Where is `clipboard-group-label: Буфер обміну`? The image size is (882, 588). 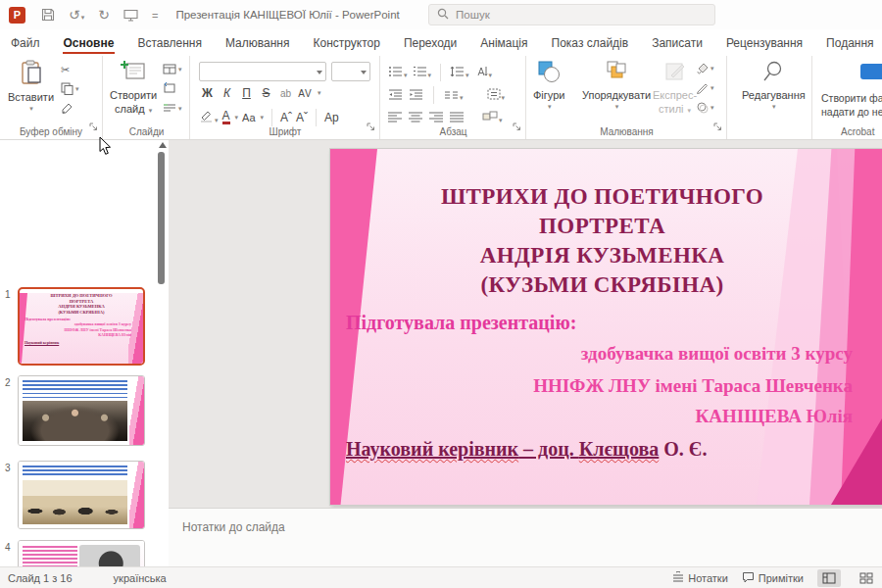
clipboard-group-label: Буфер обміну is located at coordinates (51, 131).